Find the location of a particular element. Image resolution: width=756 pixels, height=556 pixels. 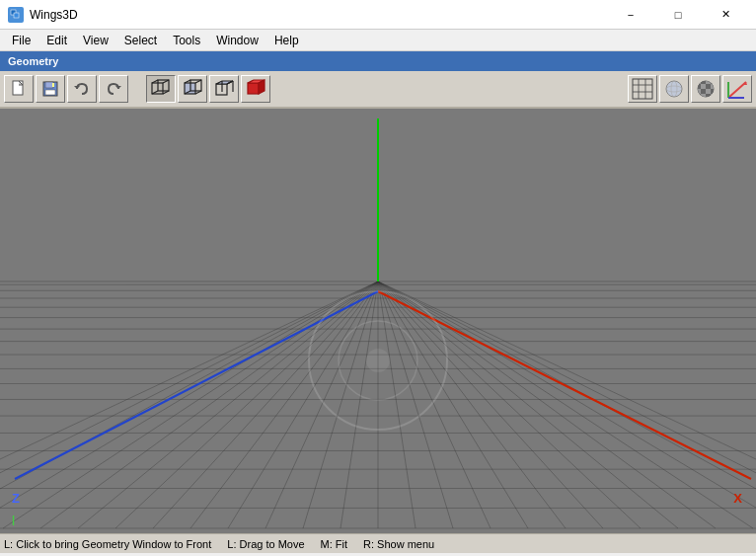

geometry-label-text: Geometry is located at coordinates (34, 61).